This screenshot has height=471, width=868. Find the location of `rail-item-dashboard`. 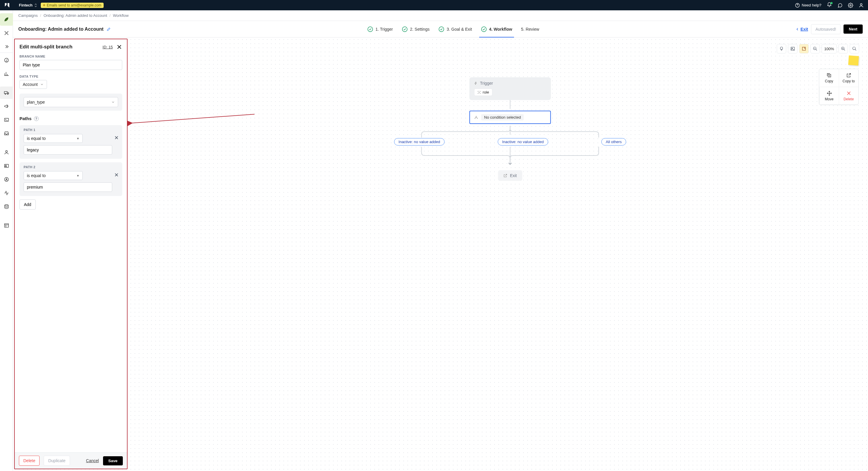

rail-item-dashboard is located at coordinates (7, 60).